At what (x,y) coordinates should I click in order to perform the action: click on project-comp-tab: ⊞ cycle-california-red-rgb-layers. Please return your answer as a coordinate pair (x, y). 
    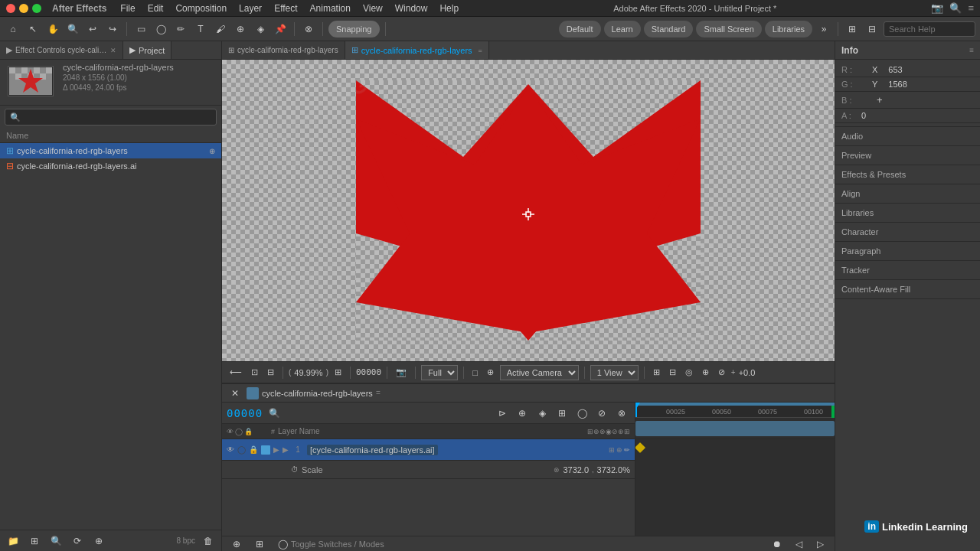
    Looking at the image, I should click on (283, 51).